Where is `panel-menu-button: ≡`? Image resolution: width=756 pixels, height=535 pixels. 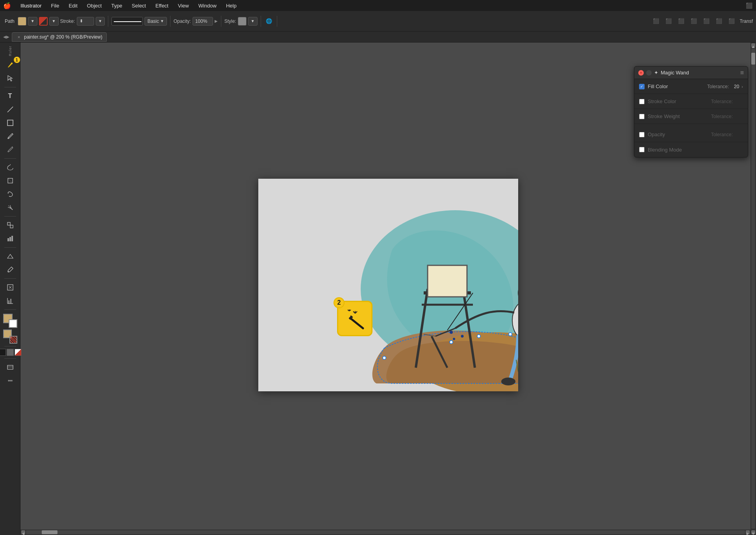
panel-menu-button: ≡ is located at coordinates (742, 73).